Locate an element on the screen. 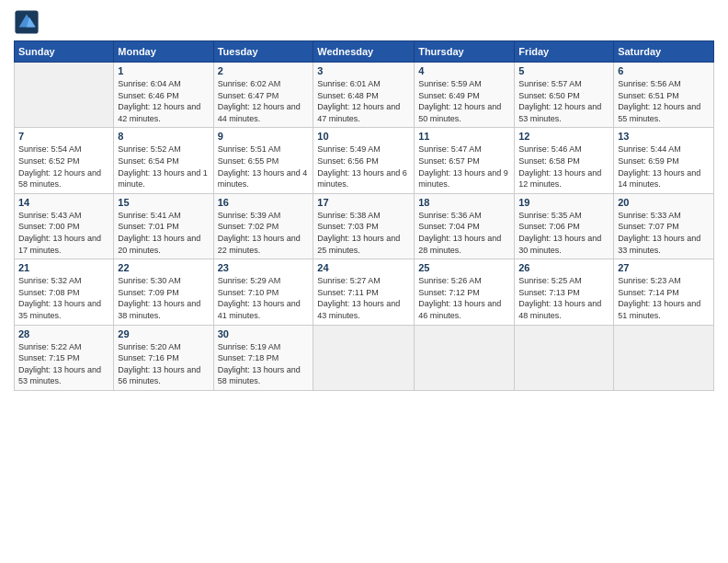 The image size is (728, 563). day-info: Sunrise: 5:47 AMSunset: 6:57 PMDaylight:… is located at coordinates (464, 167).